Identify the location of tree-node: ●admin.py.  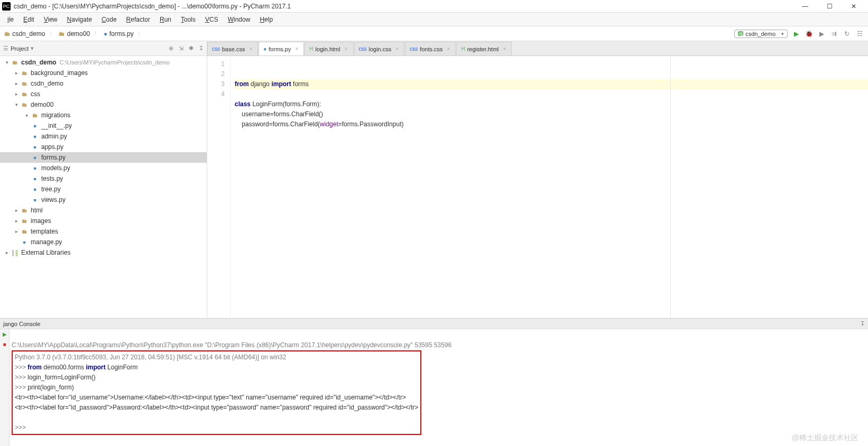
(104, 136).